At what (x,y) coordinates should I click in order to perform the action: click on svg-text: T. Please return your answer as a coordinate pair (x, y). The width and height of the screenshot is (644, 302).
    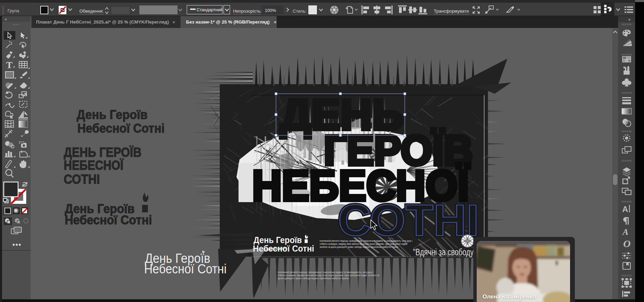
    Looking at the image, I should click on (10, 65).